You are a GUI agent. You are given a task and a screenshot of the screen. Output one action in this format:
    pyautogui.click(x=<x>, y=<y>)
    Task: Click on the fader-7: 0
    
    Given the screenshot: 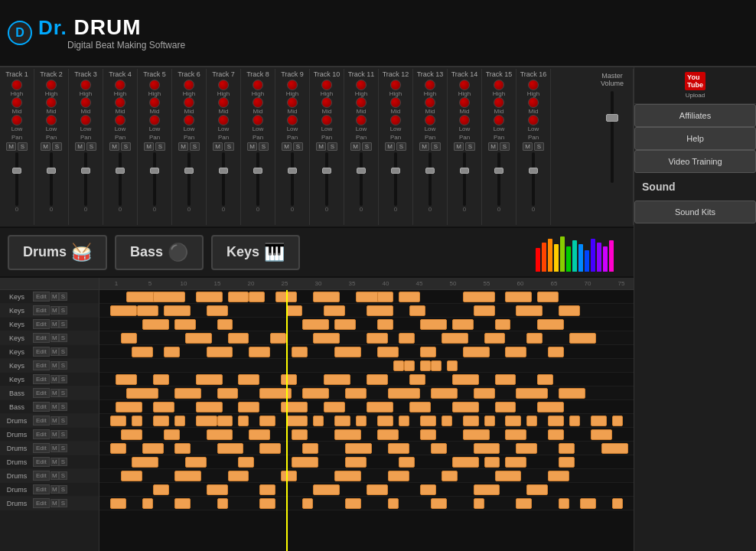 What is the action you would take?
    pyautogui.click(x=223, y=182)
    